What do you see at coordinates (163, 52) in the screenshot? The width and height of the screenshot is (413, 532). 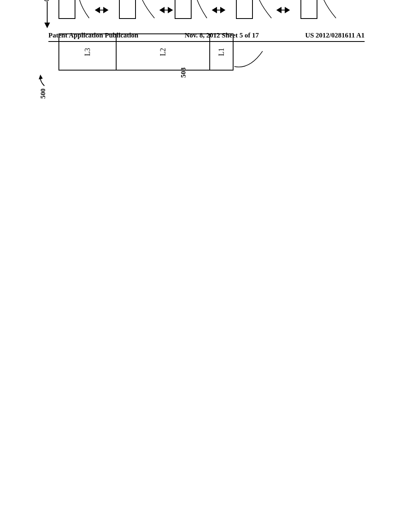 I see `layer-l2: L2` at bounding box center [163, 52].